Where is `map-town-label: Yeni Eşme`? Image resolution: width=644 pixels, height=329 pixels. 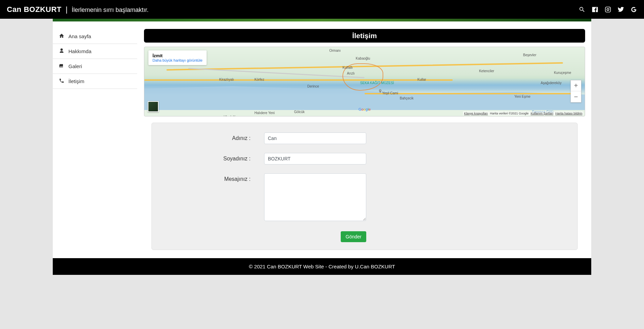 map-town-label: Yeni Eşme is located at coordinates (522, 97).